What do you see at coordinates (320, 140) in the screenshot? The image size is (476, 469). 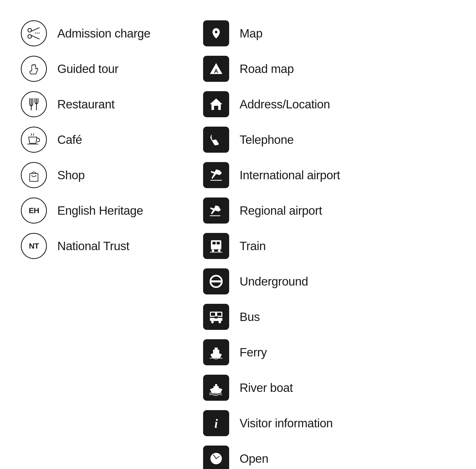 I see `list-item: Telephone` at bounding box center [320, 140].